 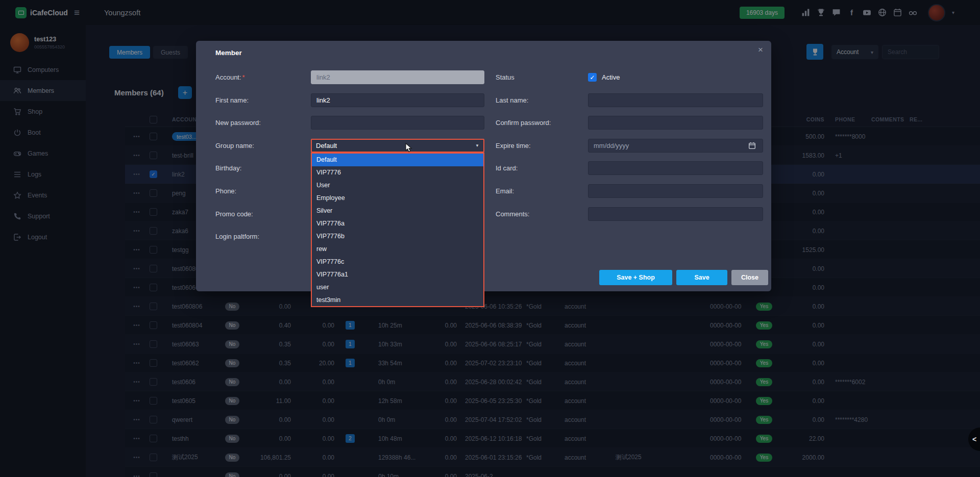 What do you see at coordinates (506, 168) in the screenshot?
I see `id-card-label: Id card:` at bounding box center [506, 168].